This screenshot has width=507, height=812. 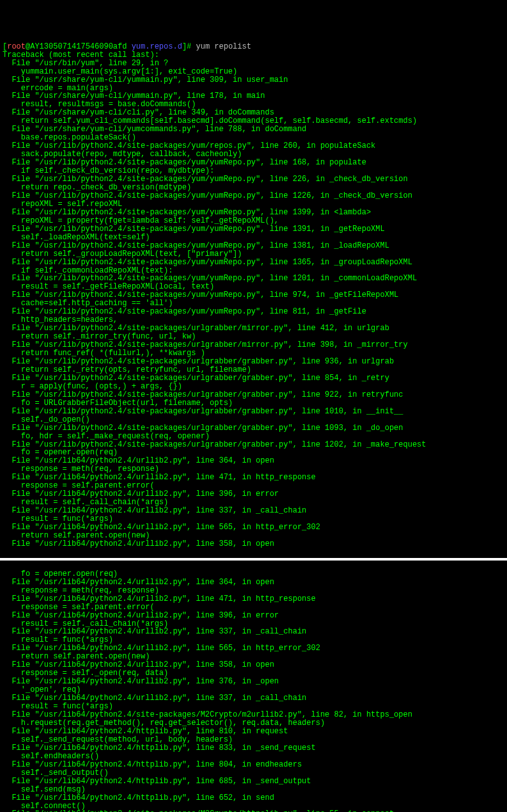 I want to click on prompt-close: ]#, so click(x=189, y=47).